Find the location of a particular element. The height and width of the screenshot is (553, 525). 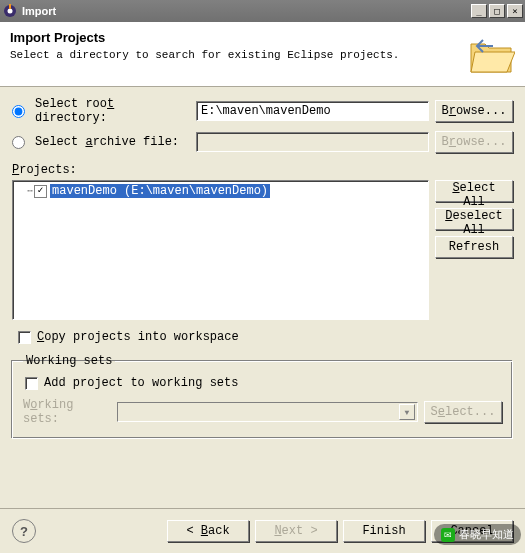

root-directory-input is located at coordinates (312, 111).